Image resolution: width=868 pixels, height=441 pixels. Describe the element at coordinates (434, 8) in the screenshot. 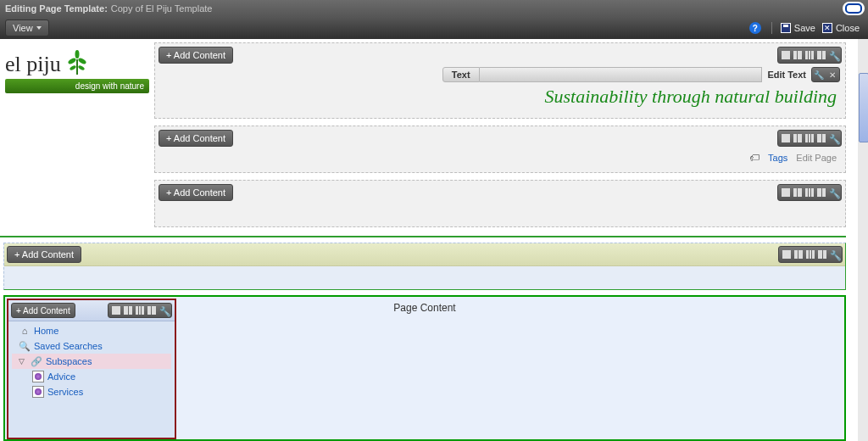

I see `title-bar: Editing Page Template: Copy of El Piju T…` at that location.